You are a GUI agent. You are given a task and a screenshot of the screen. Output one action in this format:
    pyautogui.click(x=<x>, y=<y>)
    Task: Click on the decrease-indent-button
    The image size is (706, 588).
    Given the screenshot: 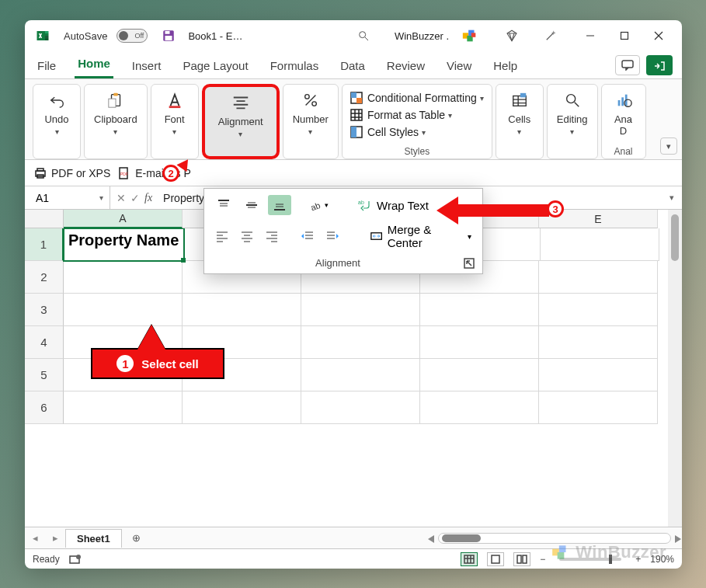 What is the action you would take?
    pyautogui.click(x=308, y=236)
    